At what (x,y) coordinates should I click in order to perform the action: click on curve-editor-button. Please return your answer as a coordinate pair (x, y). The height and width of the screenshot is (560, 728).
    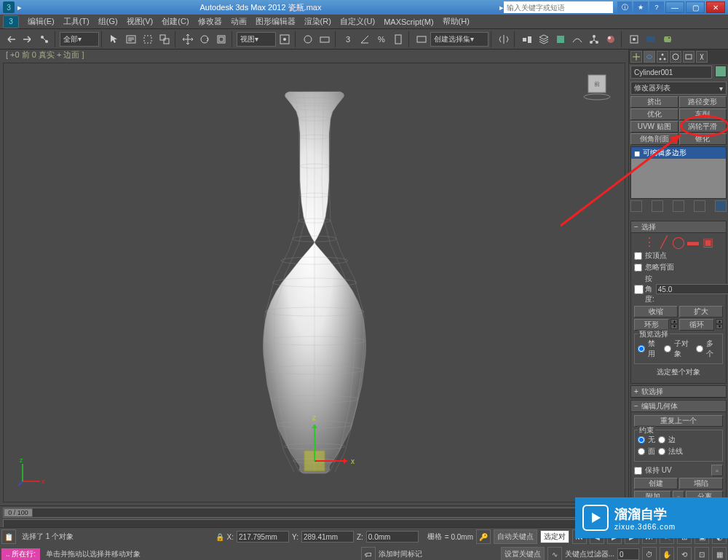
    Looking at the image, I should click on (577, 39).